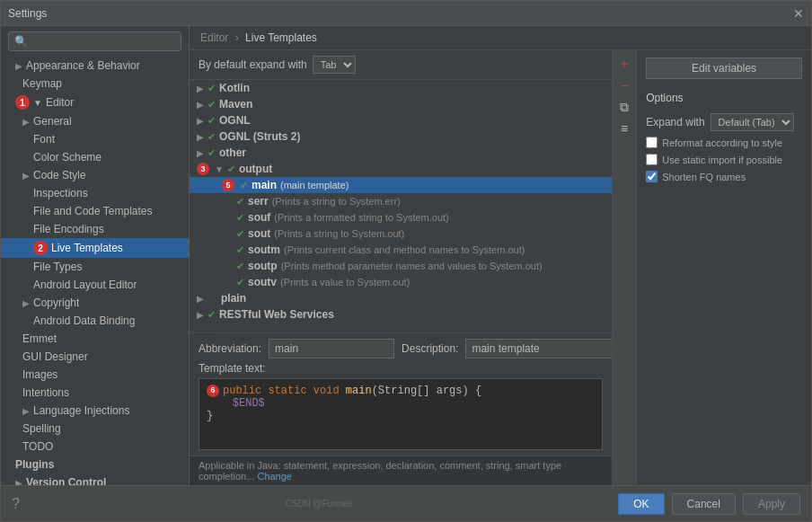 The image size is (812, 522). What do you see at coordinates (95, 248) in the screenshot?
I see `sidebar-item-live-templates: 2 Live Templates` at bounding box center [95, 248].